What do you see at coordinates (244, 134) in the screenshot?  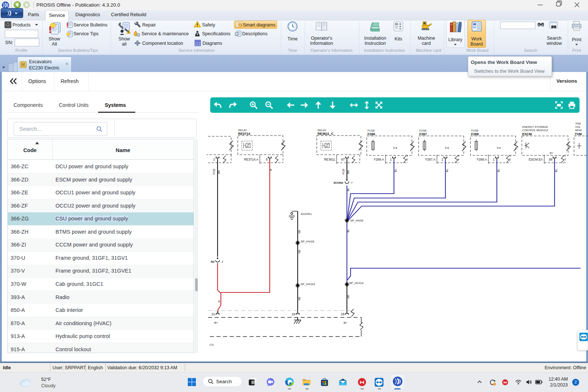 I see `svg-text: RE3714` at bounding box center [244, 134].